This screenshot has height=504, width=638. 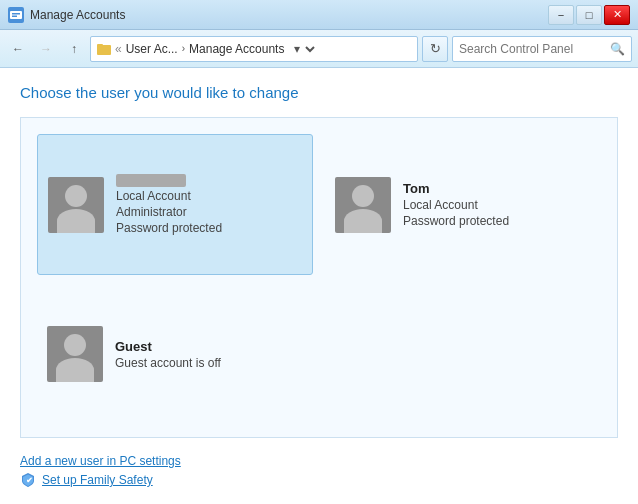 I want to click on path-part-1: User Ac..., so click(x=152, y=49).